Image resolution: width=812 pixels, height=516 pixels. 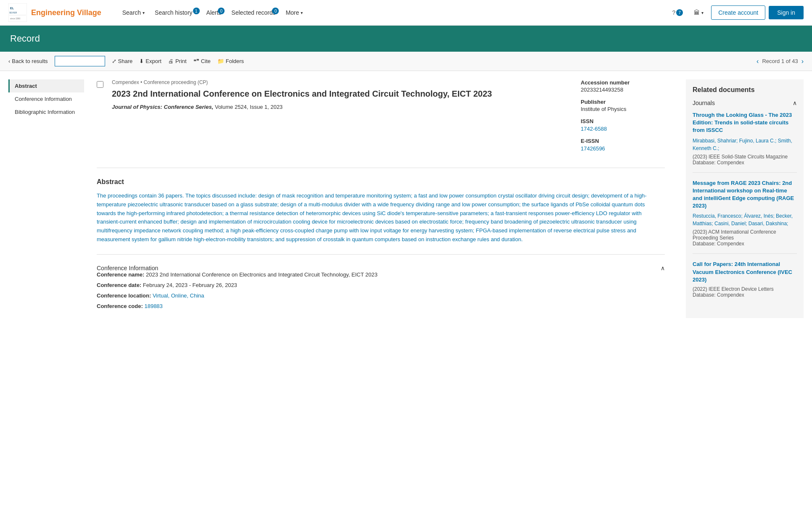 What do you see at coordinates (202, 61) in the screenshot?
I see `cite-button: ❝❞ Cite` at bounding box center [202, 61].